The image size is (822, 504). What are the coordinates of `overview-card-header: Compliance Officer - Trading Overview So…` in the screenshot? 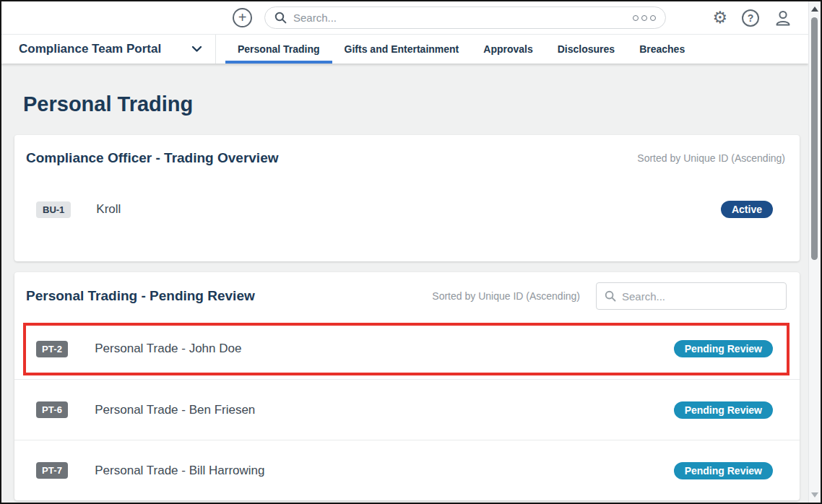 It's located at (407, 151).